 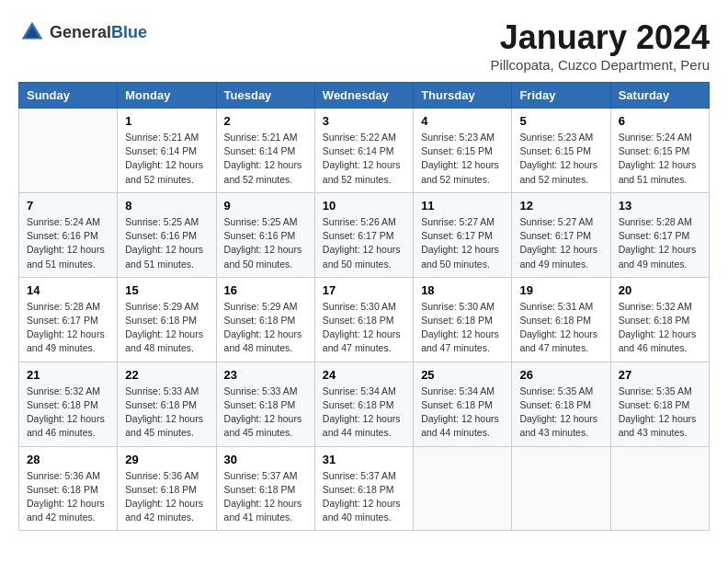 I want to click on day-info: Sunrise: 5:31 AM Sunset: 6:18 PM Dayligh…, so click(x=559, y=327).